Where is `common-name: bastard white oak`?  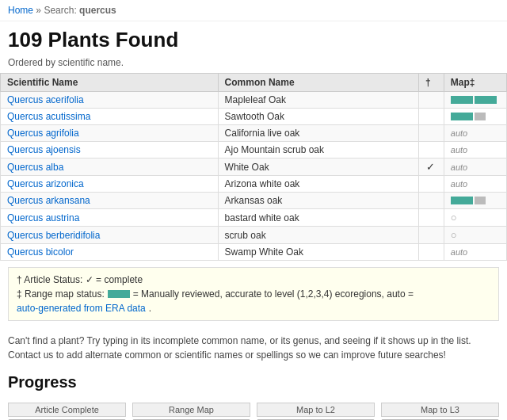 common-name: bastard white oak is located at coordinates (318, 218).